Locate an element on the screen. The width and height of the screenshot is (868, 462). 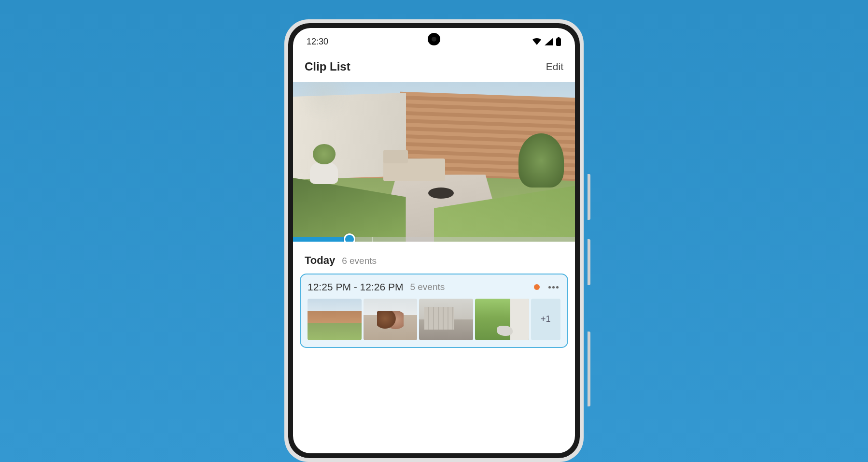
scrubber-handle is located at coordinates (350, 238).